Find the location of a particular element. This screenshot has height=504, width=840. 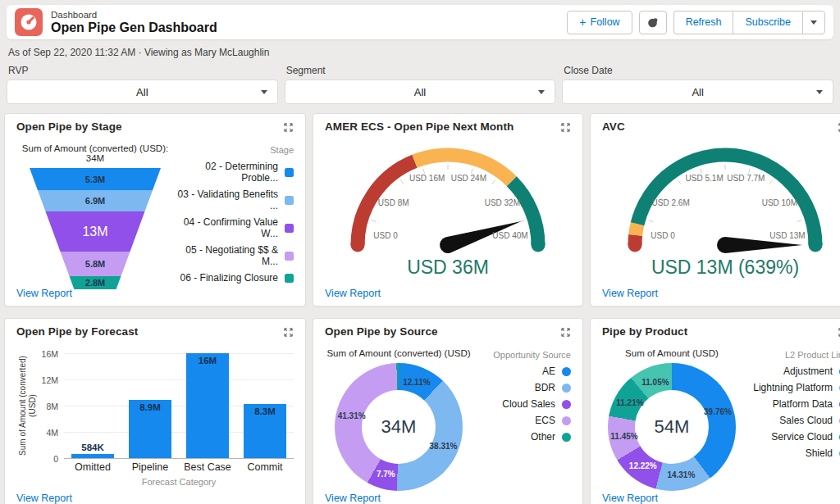

legend-item: 05 - Negotiating $$ & M... is located at coordinates (234, 256).